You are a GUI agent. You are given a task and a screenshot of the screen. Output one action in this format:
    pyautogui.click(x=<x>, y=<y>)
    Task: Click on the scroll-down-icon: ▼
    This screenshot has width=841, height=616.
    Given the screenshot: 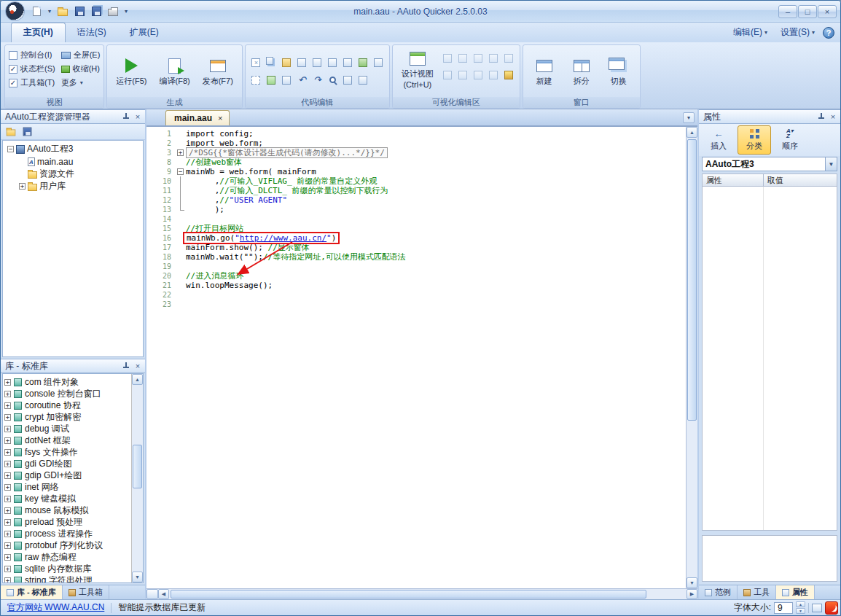 What is the action you would take?
    pyautogui.click(x=692, y=583)
    